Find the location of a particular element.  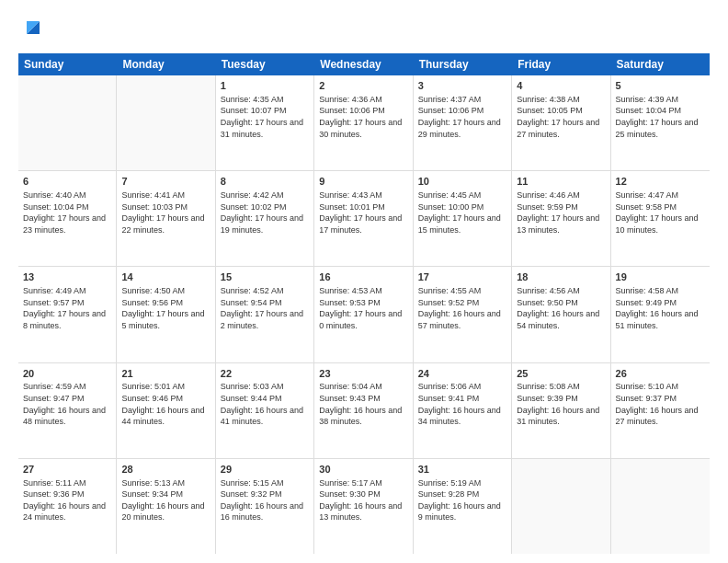

cell-info: Sunrise: 4:38 AMSunset: 10:05 PMDaylight… is located at coordinates (561, 117).